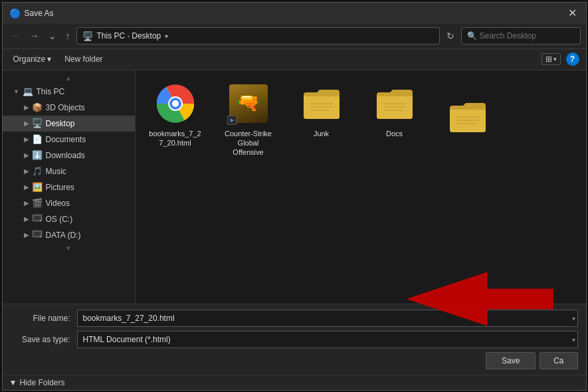  What do you see at coordinates (69, 155) in the screenshot?
I see `sidebar-item-downloads: ▶ ⬇️ Downloads` at bounding box center [69, 155].